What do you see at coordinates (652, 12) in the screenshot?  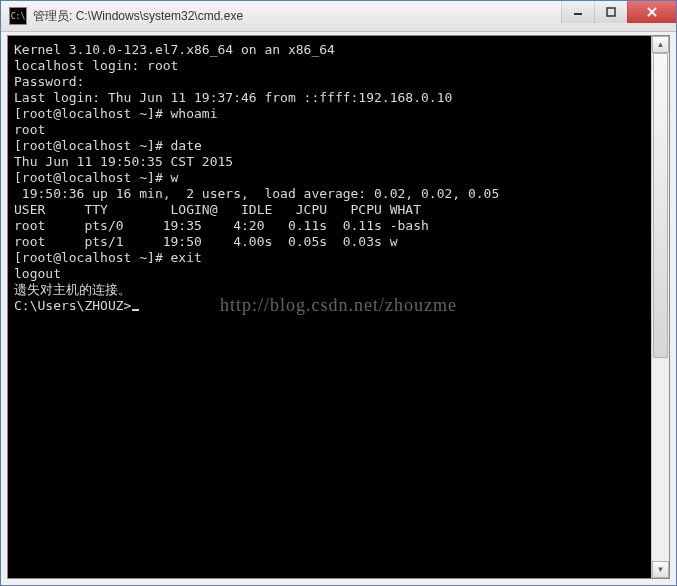 I see `close-button` at bounding box center [652, 12].